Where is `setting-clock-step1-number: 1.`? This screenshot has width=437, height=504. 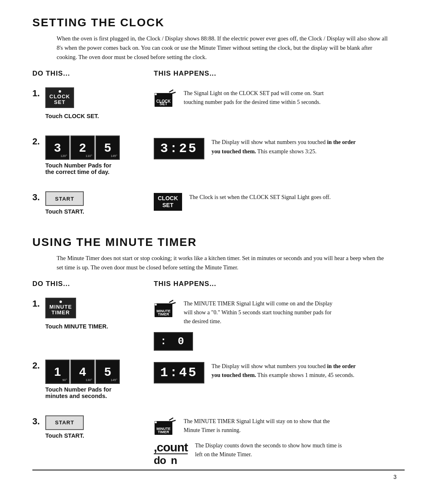 setting-clock-step1-number: 1. is located at coordinates (37, 93).